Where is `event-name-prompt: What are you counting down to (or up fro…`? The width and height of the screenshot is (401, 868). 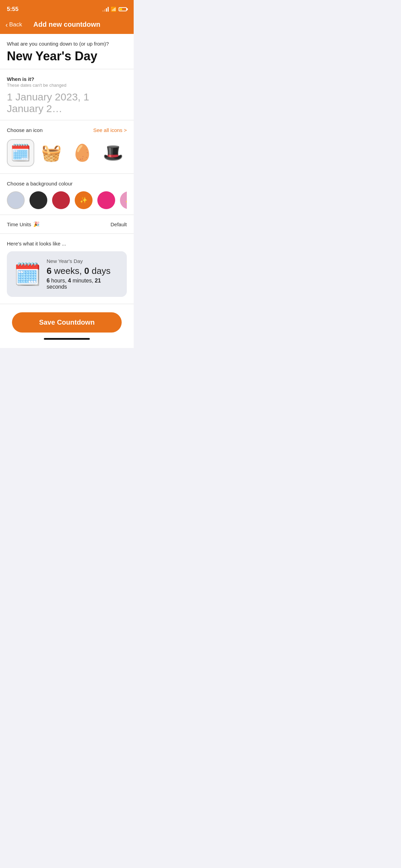
event-name-prompt: What are you counting down to (or up fro… is located at coordinates (67, 44).